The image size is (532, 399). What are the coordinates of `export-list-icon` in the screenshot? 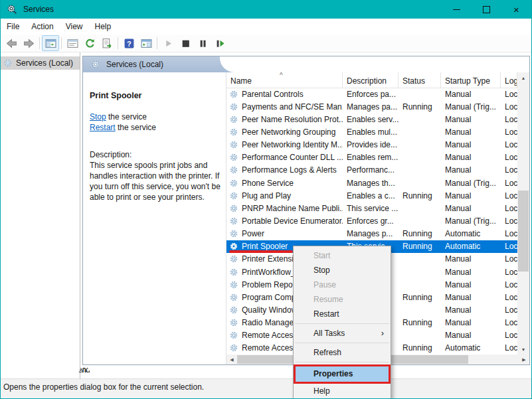 It's located at (107, 43).